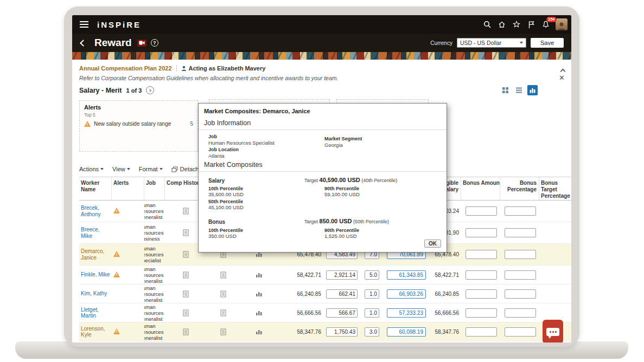 The height and width of the screenshot is (362, 644). I want to click on alert-count-link: 5, so click(192, 124).